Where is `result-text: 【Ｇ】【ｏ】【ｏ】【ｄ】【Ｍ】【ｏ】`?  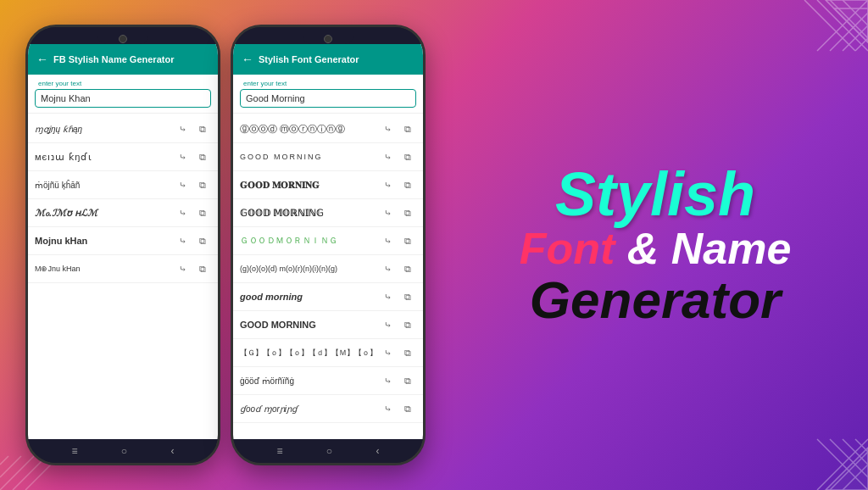 result-text: 【Ｇ】【ｏ】【ｏ】【ｄ】【Ｍ】【ｏ】 is located at coordinates (309, 353).